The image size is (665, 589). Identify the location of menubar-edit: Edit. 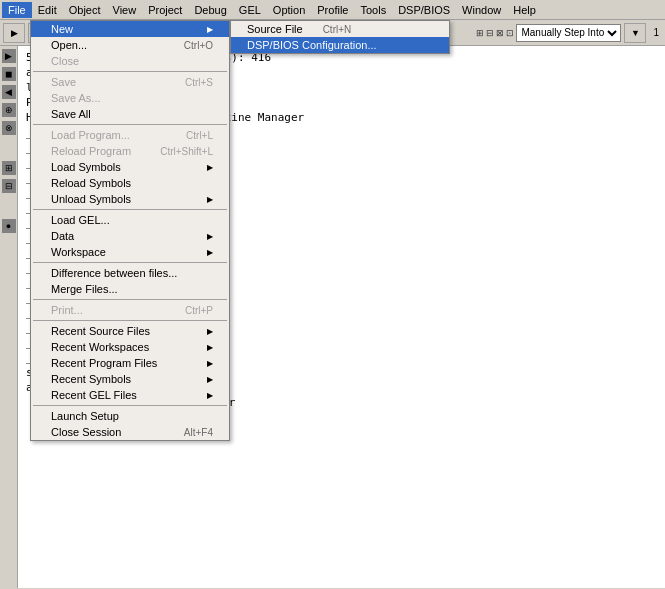
(48, 10).